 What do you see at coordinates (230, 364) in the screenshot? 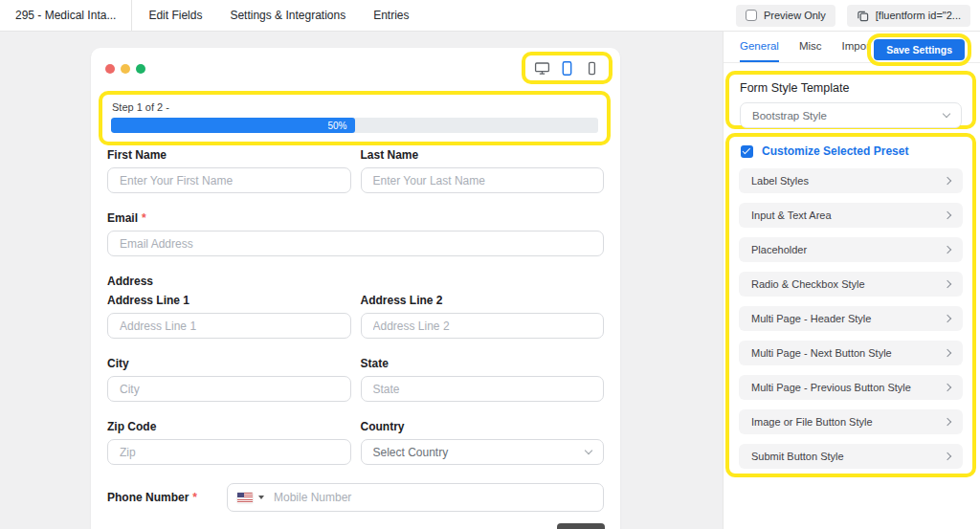
I see `city-label: City` at bounding box center [230, 364].